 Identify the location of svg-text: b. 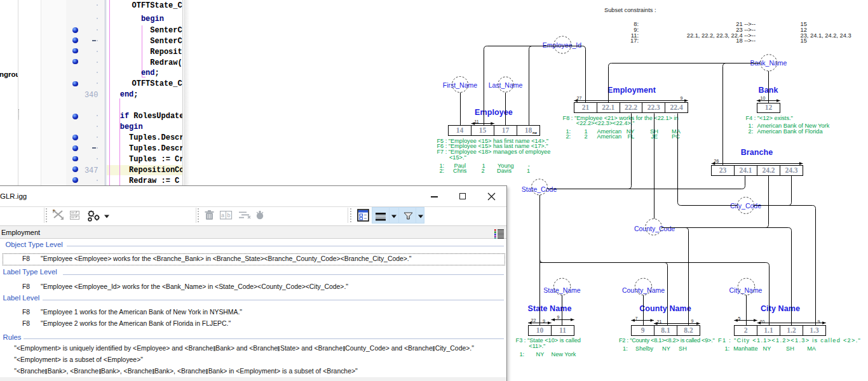
(229, 215).